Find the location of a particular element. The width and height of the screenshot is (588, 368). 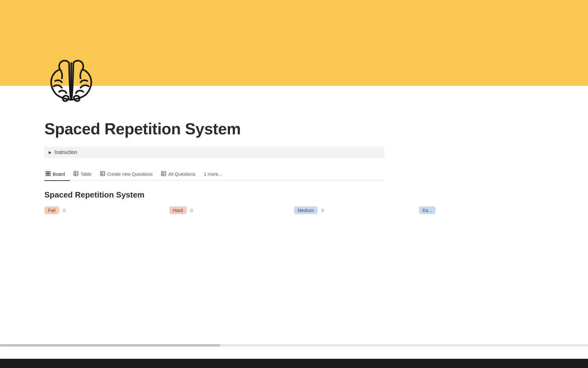

column-header-hard: Hard 0 is located at coordinates (226, 210).